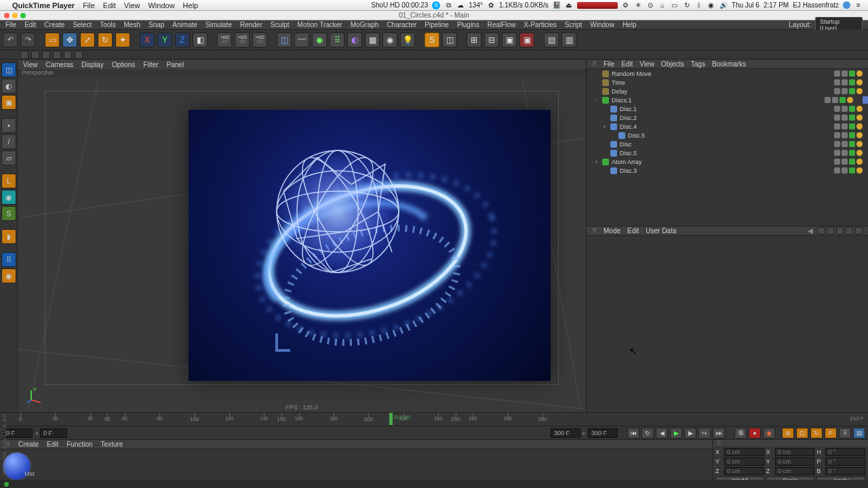 The image size is (868, 488). I want to click on menu-item: Create, so click(54, 24).